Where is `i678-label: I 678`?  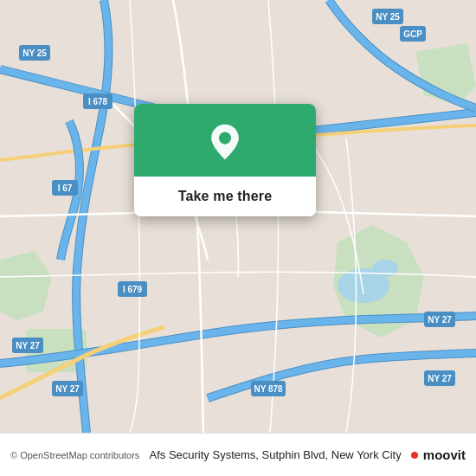
i678-label: I 678 is located at coordinates (99, 102).